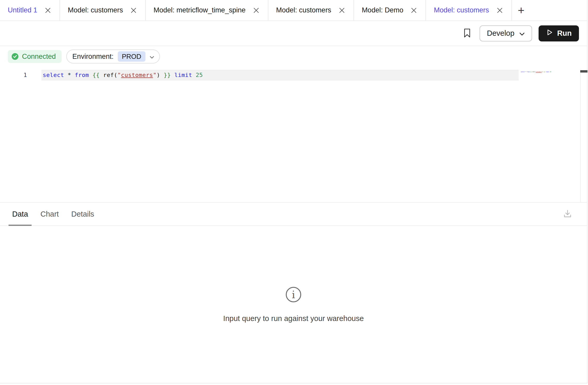 The height and width of the screenshot is (385, 588). I want to click on plus-icon: +, so click(521, 10).